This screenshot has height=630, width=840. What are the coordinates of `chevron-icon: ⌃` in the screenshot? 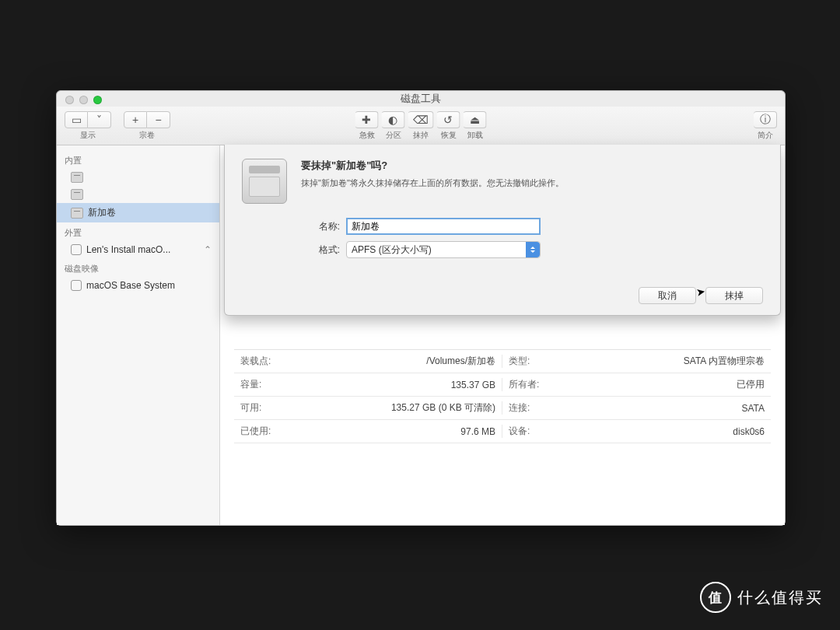 It's located at (208, 250).